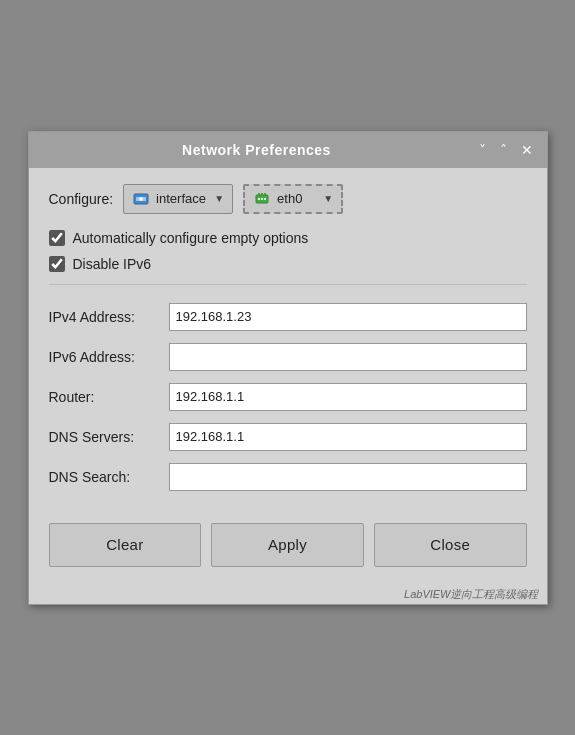  I want to click on table-row: IPv6 Address:, so click(288, 357).